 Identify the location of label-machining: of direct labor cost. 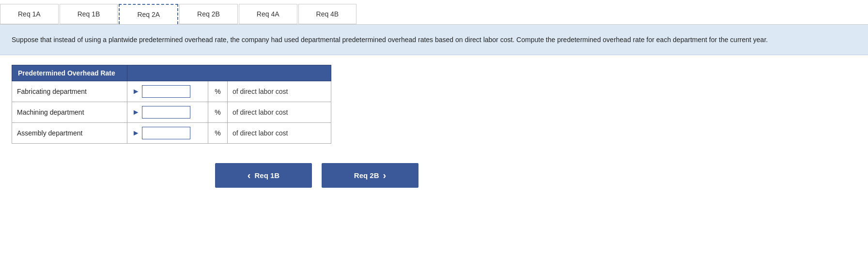
(279, 112).